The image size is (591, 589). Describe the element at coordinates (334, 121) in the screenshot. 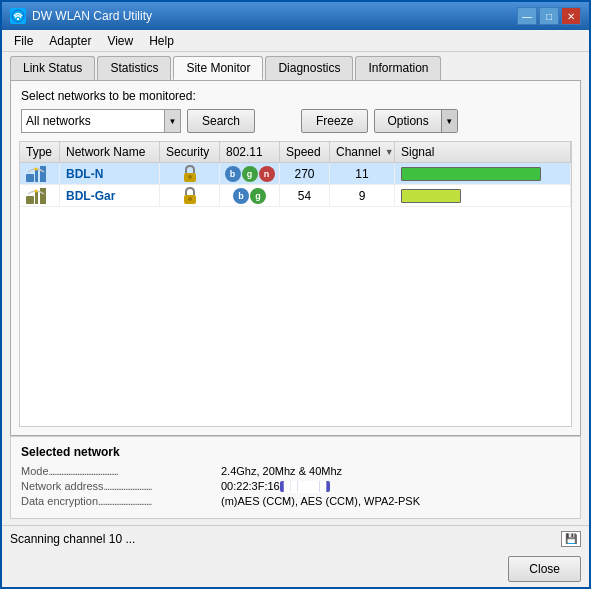

I see `freeze-button: Freeze` at that location.